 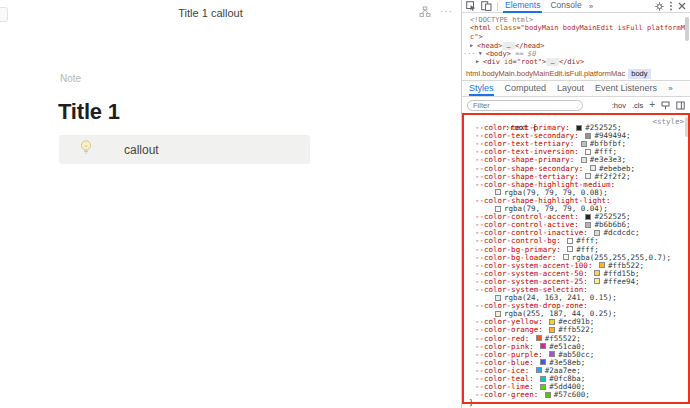 I want to click on dom-tree-node: ··· ▼ <body> == $0, so click(x=576, y=53).